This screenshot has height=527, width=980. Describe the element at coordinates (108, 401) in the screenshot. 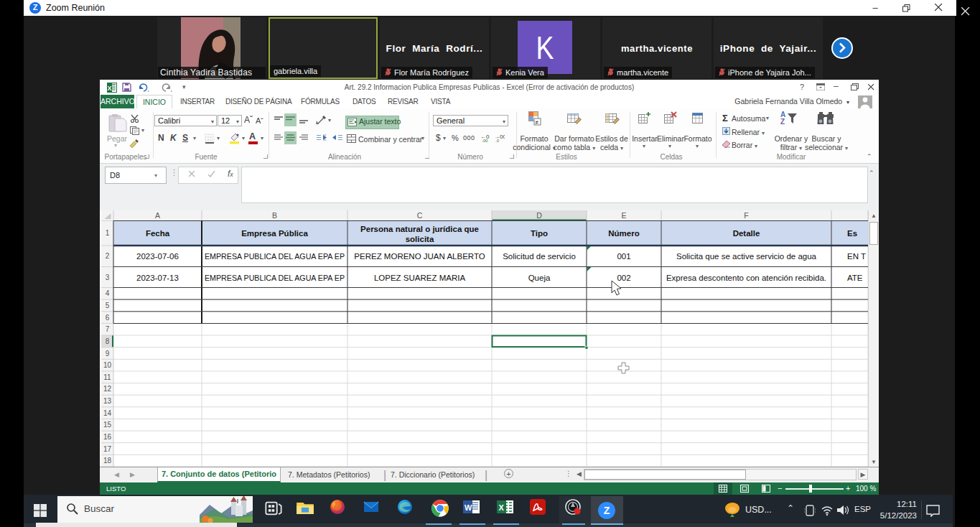

I see `svg-text: 13` at that location.